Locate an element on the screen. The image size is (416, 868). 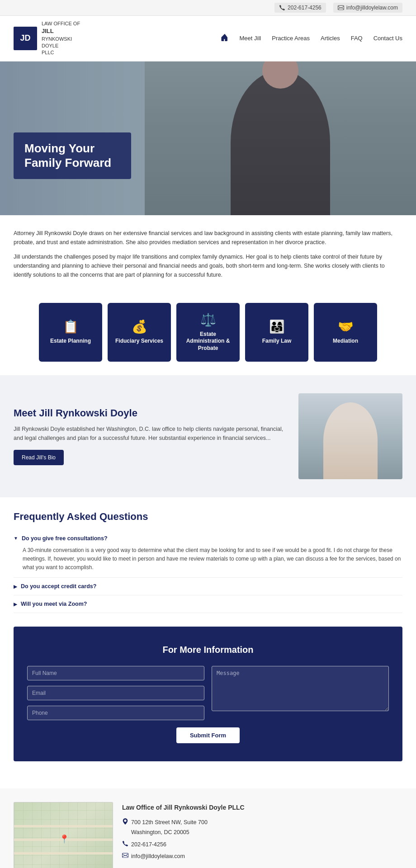
address-line1: 700 12th Street NW, Suite 700 is located at coordinates (169, 823).